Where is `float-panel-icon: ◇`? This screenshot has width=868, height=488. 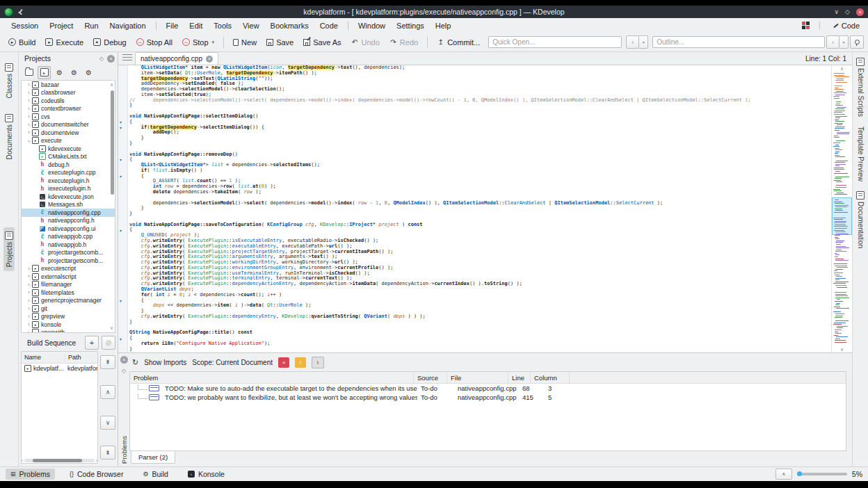 float-panel-icon: ◇ is located at coordinates (102, 58).